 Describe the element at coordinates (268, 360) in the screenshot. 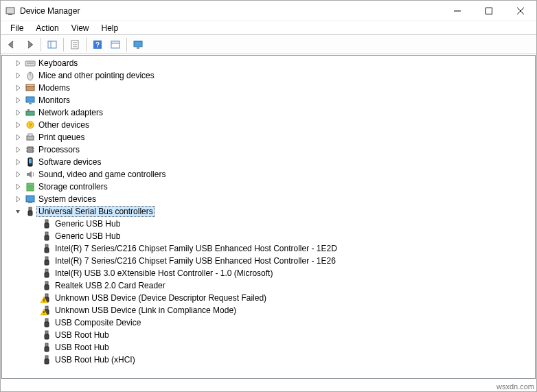

I see `tree-device: USB Root Hub (xHCI)` at that location.